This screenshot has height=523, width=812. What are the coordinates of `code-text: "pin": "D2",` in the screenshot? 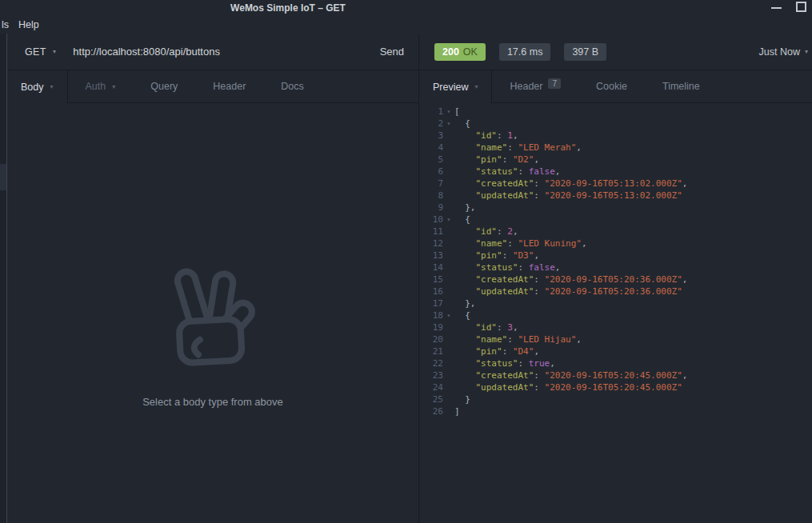 It's located at (497, 160).